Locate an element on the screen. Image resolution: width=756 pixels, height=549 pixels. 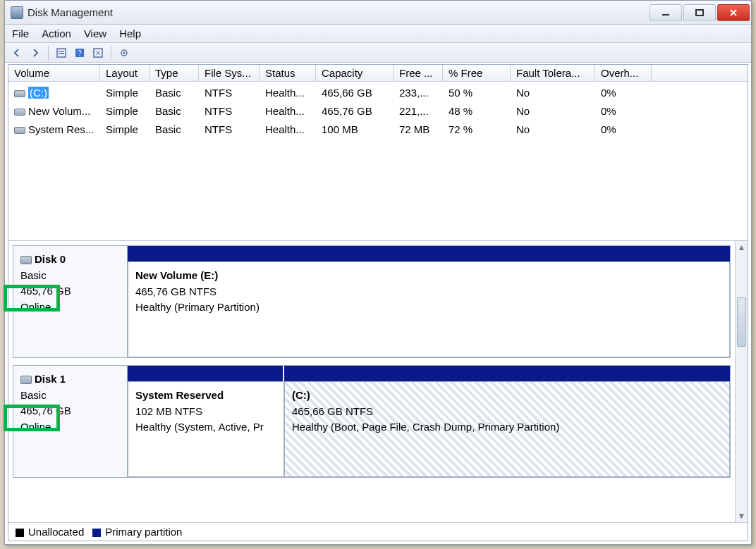
col-type: Type is located at coordinates (174, 73).